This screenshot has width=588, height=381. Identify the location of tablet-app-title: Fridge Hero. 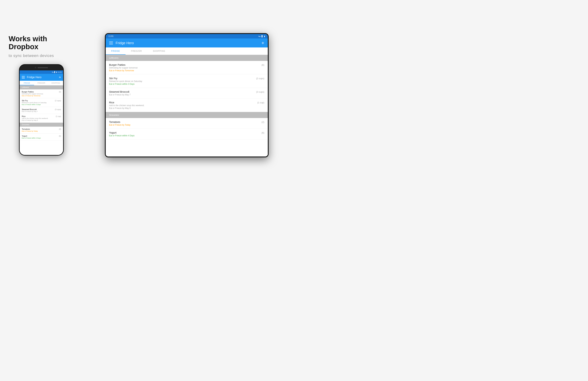
(189, 43).